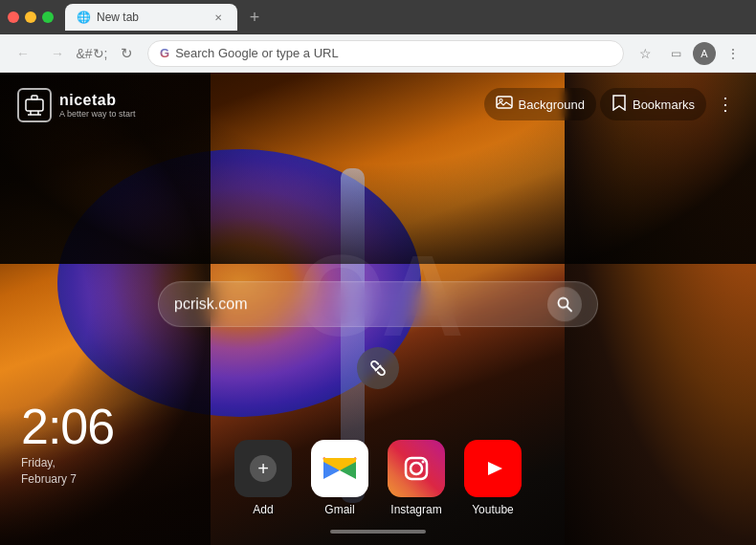 The width and height of the screenshot is (756, 545). What do you see at coordinates (361, 304) in the screenshot?
I see `search-input` at bounding box center [361, 304].